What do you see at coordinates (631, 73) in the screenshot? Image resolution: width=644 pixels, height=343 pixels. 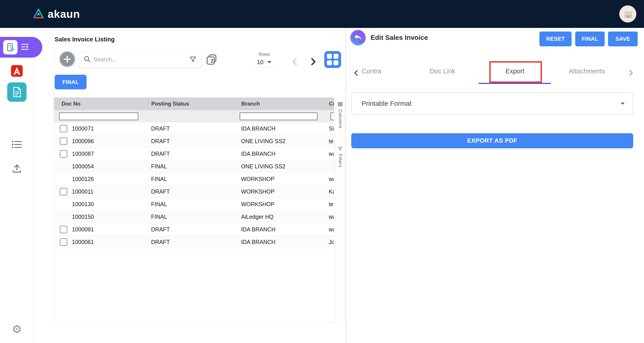 I see `tabs-scroll-right-icon` at bounding box center [631, 73].